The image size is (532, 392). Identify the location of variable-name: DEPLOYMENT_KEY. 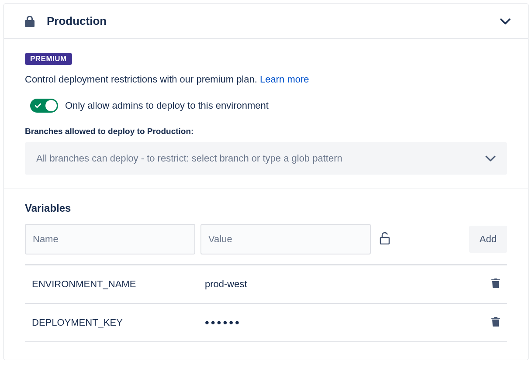
(118, 323).